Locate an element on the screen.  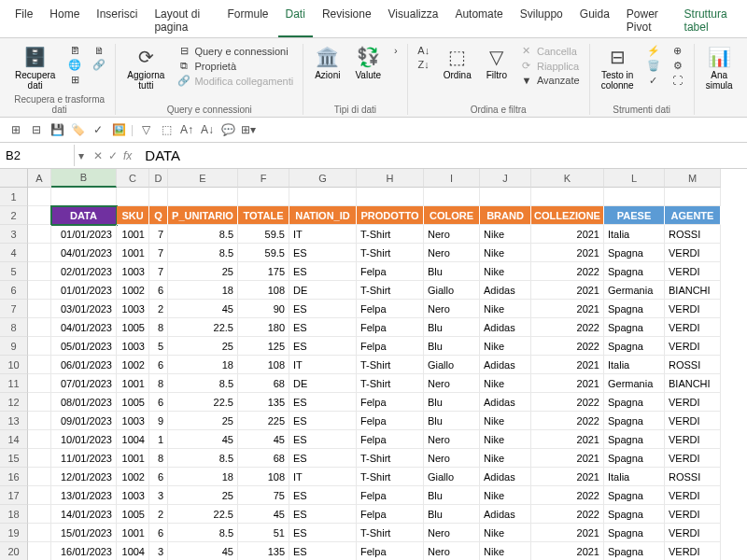
tab-automate: Automate is located at coordinates (478, 21).